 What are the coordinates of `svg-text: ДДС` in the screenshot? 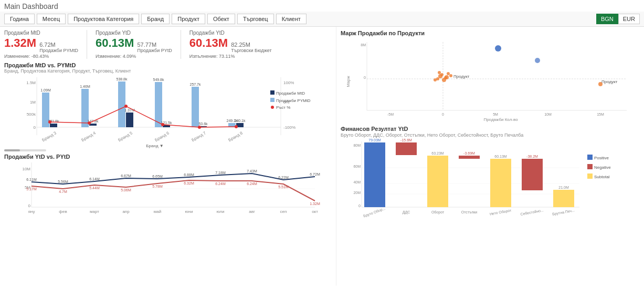 It's located at (406, 212).